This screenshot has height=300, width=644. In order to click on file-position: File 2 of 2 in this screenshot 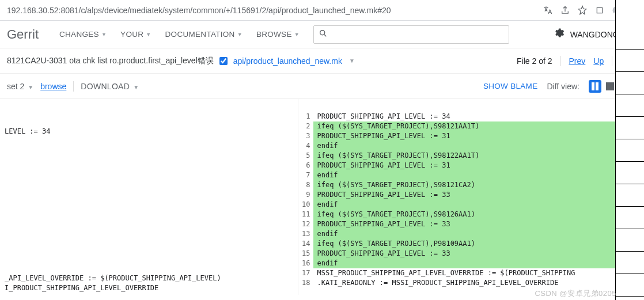, I will do `click(535, 61)`.